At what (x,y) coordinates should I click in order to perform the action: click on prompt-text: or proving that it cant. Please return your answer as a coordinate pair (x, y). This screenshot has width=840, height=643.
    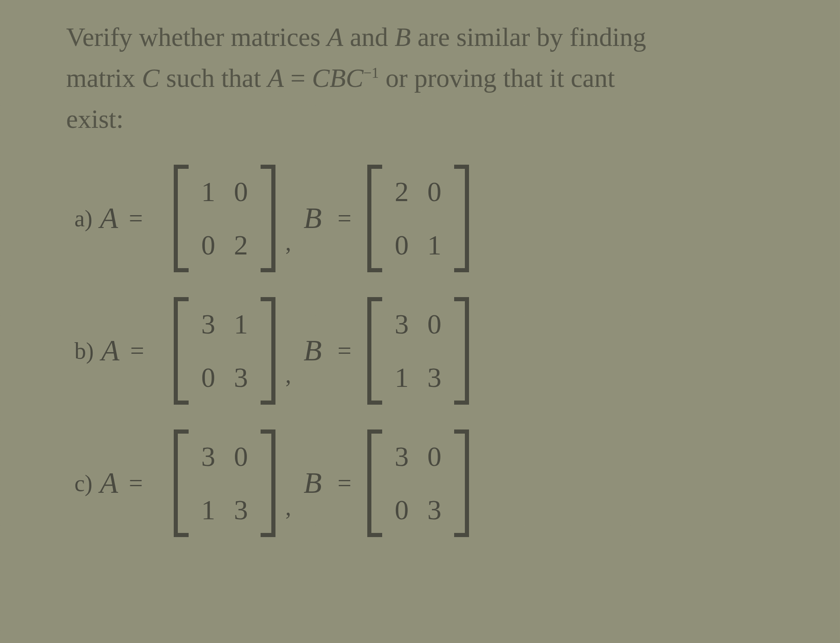
    Looking at the image, I should click on (497, 78).